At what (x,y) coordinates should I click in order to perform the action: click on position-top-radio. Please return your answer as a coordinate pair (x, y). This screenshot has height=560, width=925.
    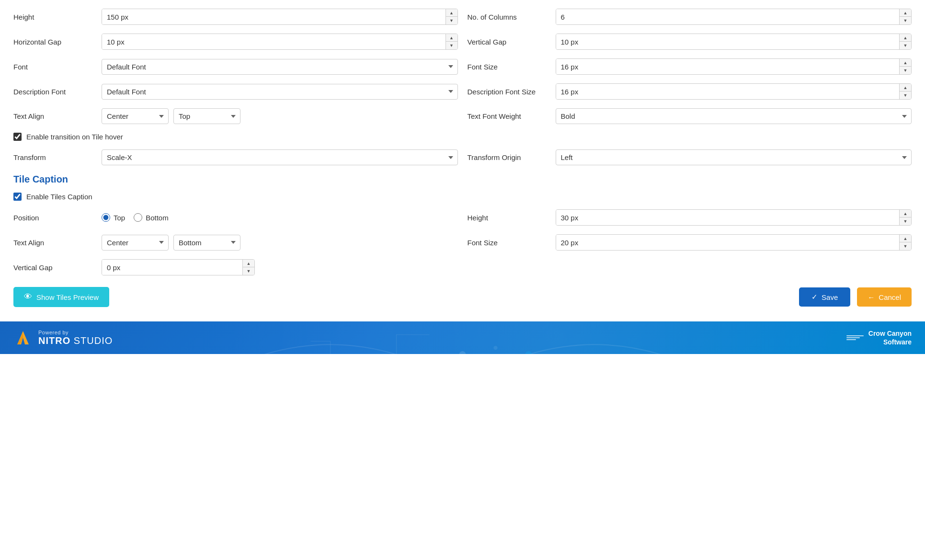
    Looking at the image, I should click on (106, 217).